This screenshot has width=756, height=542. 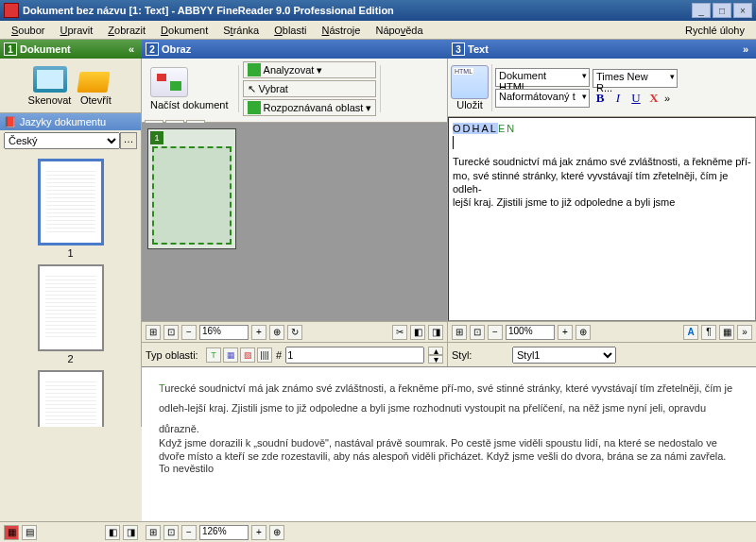 What do you see at coordinates (542, 77) in the screenshot?
I see `doctype-select: Dokument HTML` at bounding box center [542, 77].